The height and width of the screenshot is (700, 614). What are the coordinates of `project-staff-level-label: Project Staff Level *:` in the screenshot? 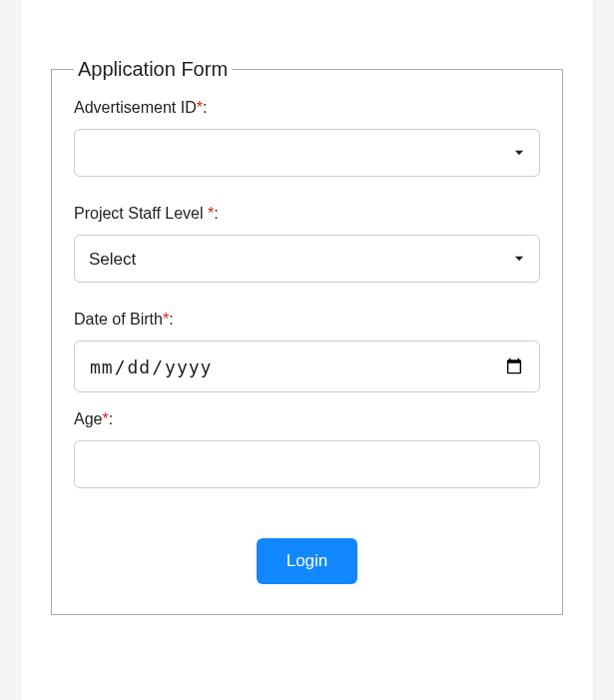 It's located at (307, 214).